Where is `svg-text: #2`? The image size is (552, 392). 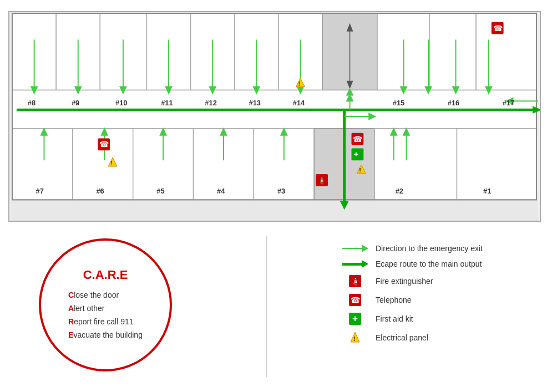 svg-text: #2 is located at coordinates (399, 191).